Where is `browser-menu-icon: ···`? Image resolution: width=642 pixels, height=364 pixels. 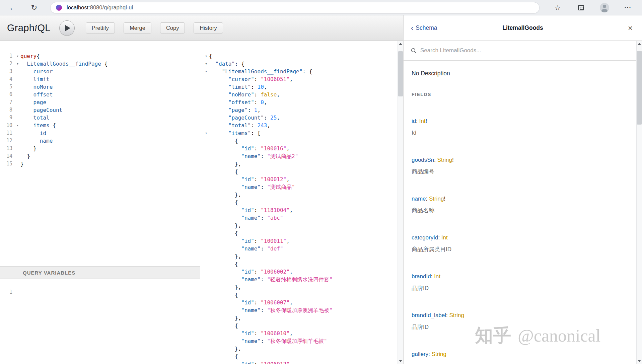
browser-menu-icon: ··· is located at coordinates (628, 8).